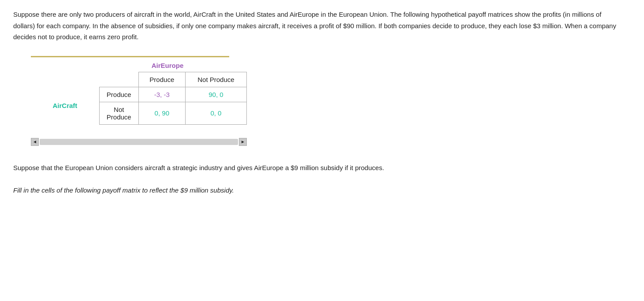 The width and height of the screenshot is (644, 301). Describe the element at coordinates (139, 94) in the screenshot. I see `table-row: AirCraft Produce -3, -3 90, 0` at that location.